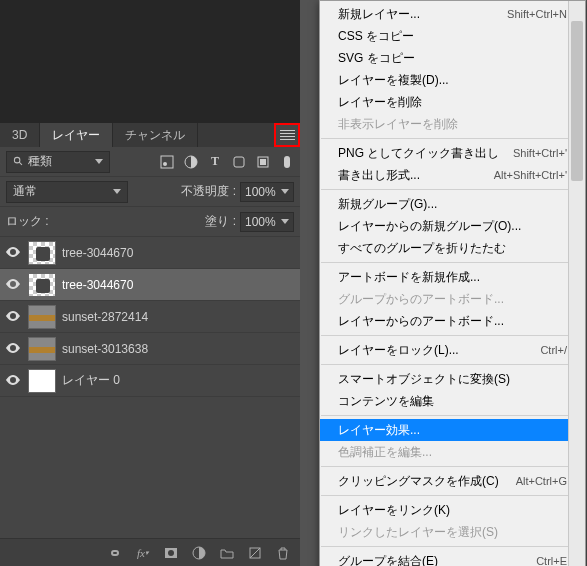 The width and height of the screenshot is (587, 566). Describe the element at coordinates (388, 560) in the screenshot. I see `menu-item-label: グループを結合(E)` at that location.